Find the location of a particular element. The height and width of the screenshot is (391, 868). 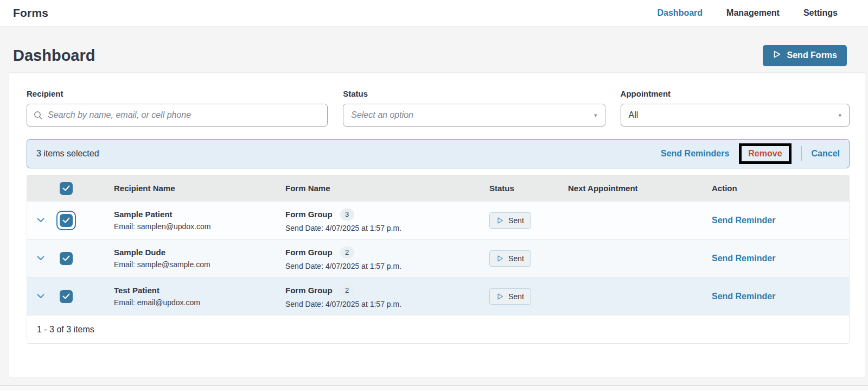

selection-summary: 3 items selected is located at coordinates (68, 154).